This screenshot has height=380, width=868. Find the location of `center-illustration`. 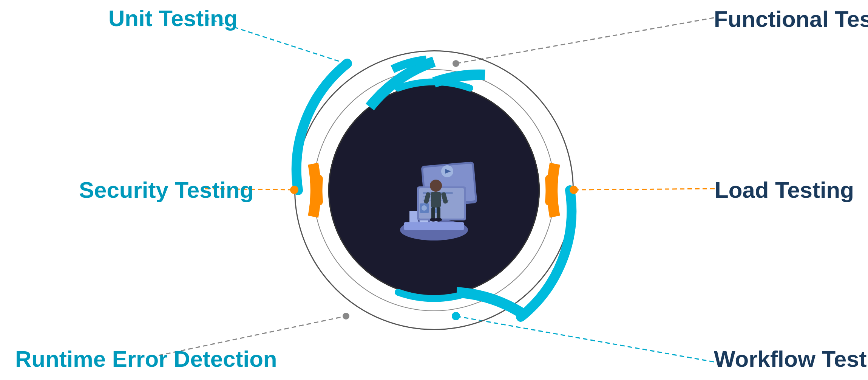

center-illustration is located at coordinates (434, 190).